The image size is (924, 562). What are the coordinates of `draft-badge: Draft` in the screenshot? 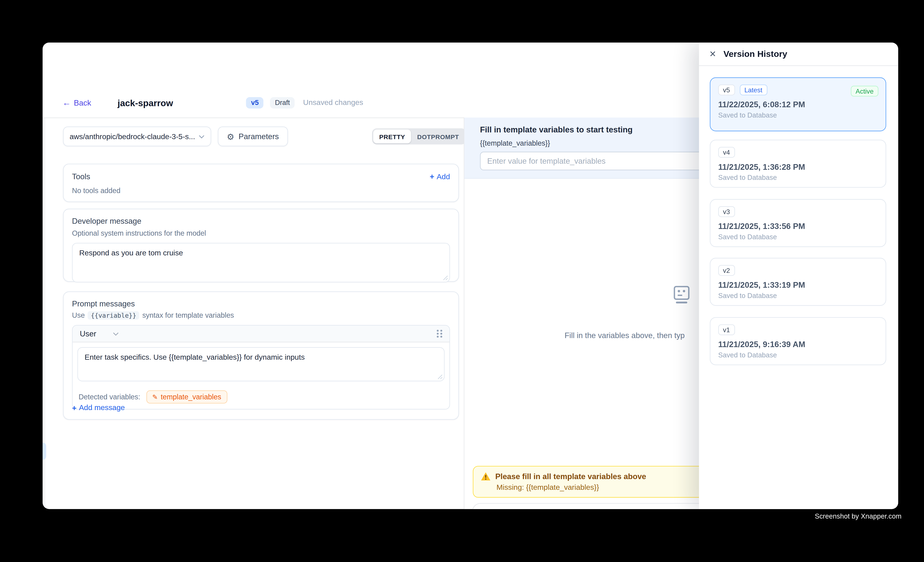 It's located at (282, 102).